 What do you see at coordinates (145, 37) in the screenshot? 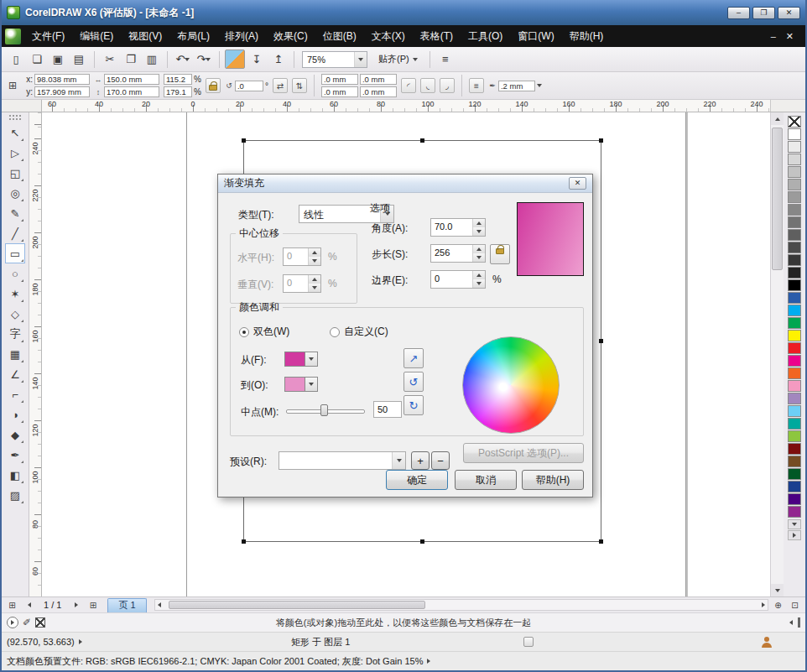
I see `menu-view: 视图(V)` at bounding box center [145, 37].